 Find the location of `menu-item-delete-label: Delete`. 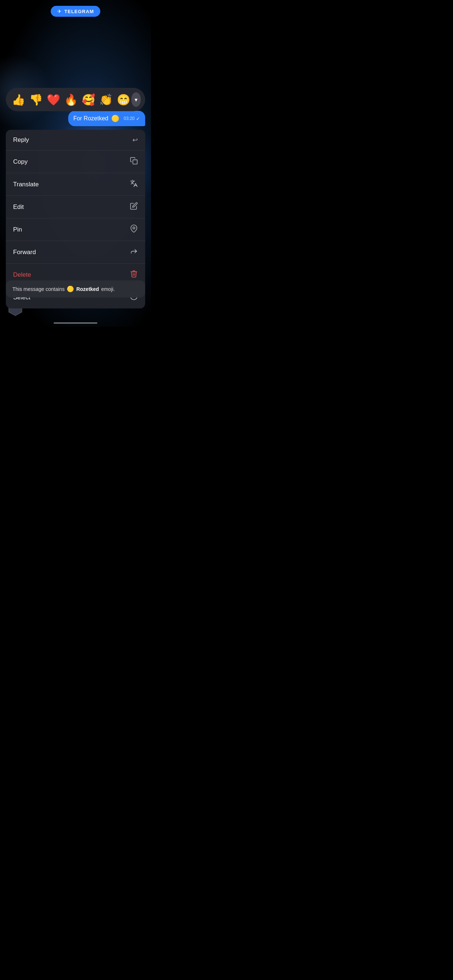

menu-item-delete-label: Delete is located at coordinates (22, 275).